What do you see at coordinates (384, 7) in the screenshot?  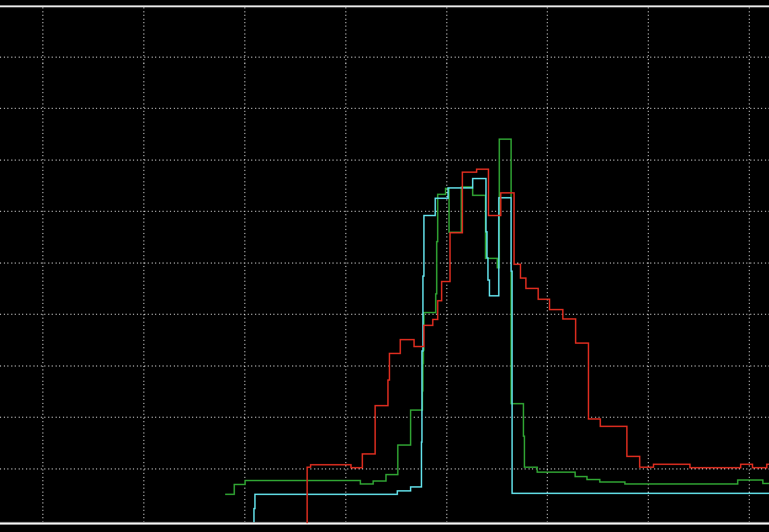 I see `frame-top-shadow` at bounding box center [384, 7].